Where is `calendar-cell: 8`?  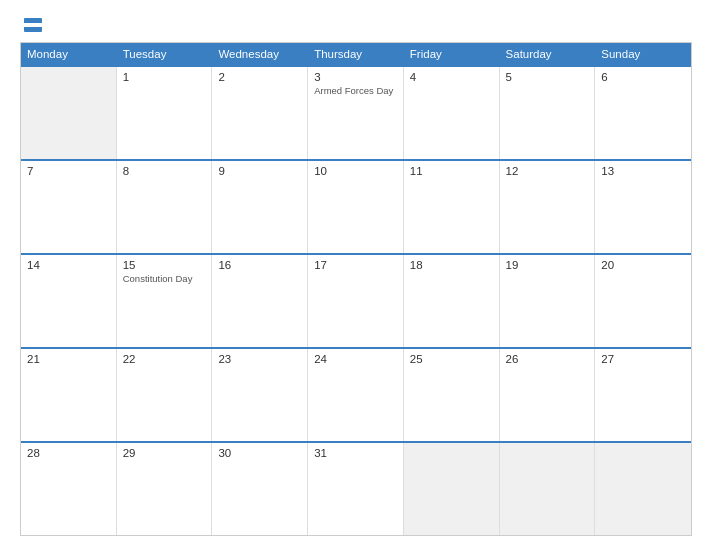 calendar-cell: 8 is located at coordinates (165, 207).